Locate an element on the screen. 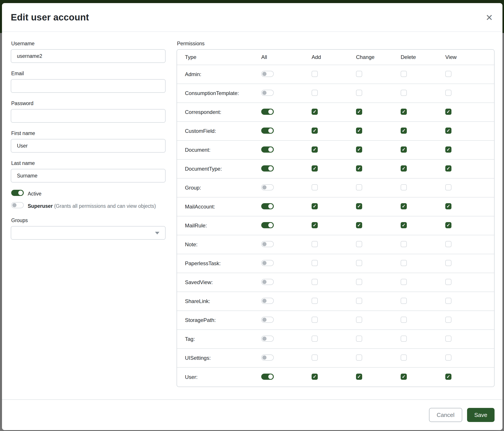 The image size is (504, 431). close-icon: ✕ is located at coordinates (489, 18).